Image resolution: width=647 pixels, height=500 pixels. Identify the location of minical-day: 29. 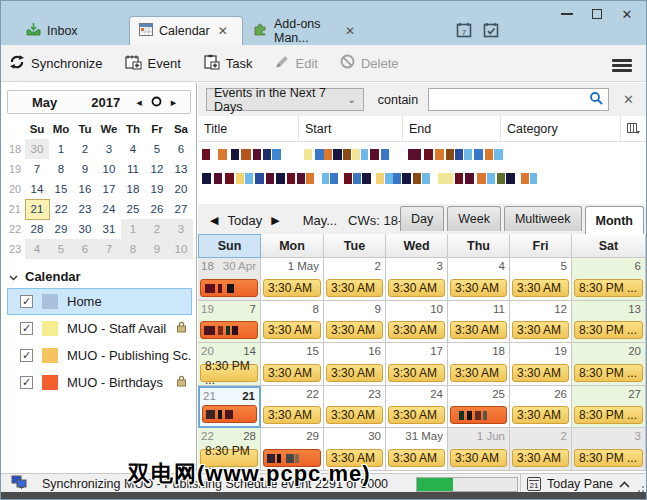
(61, 229).